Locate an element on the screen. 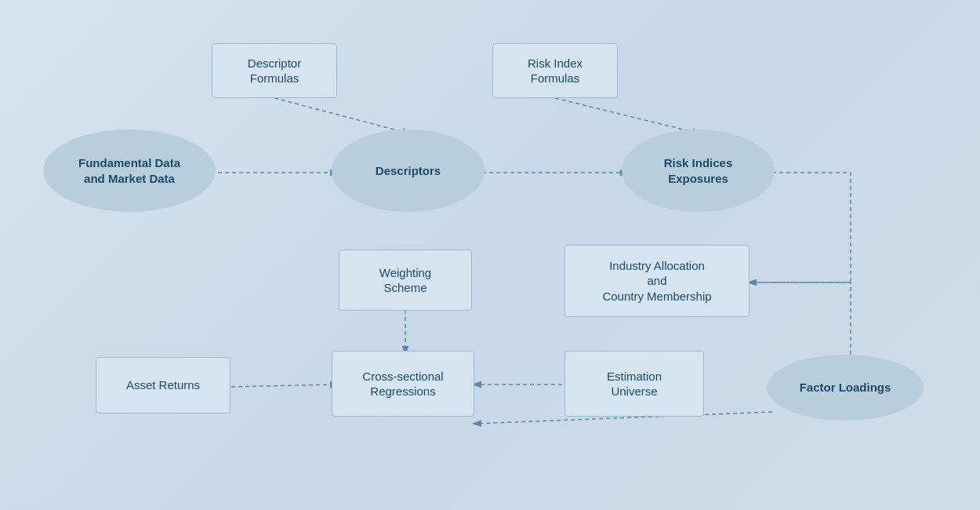  factor-loadings-node: Factor Loadings is located at coordinates (845, 388).